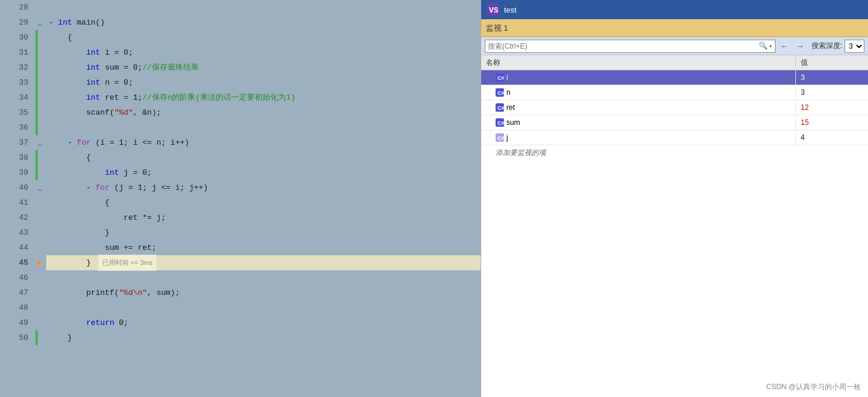 The image size is (868, 397). What do you see at coordinates (800, 46) in the screenshot?
I see `forward-button: →` at bounding box center [800, 46].